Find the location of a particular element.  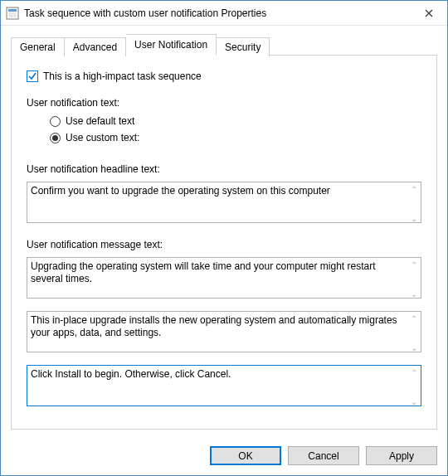

tab-general: General is located at coordinates (38, 46).